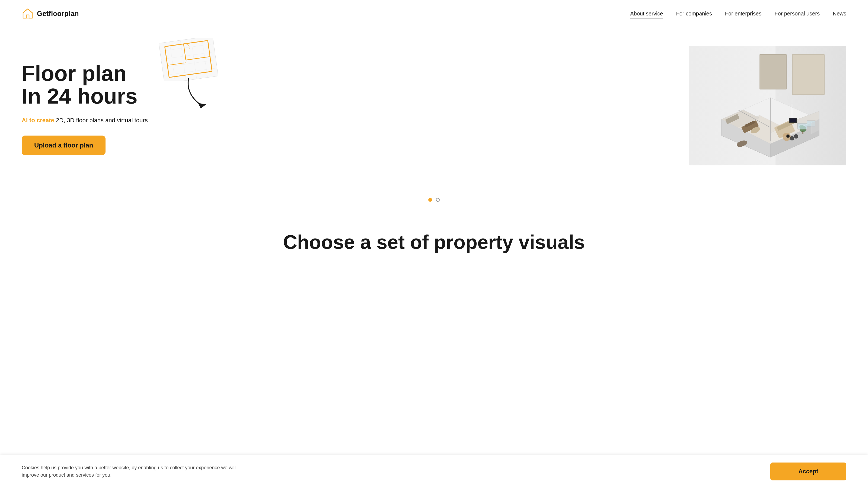  Describe the element at coordinates (434, 245) in the screenshot. I see `choose-section: Choose a set of property visuals` at that location.